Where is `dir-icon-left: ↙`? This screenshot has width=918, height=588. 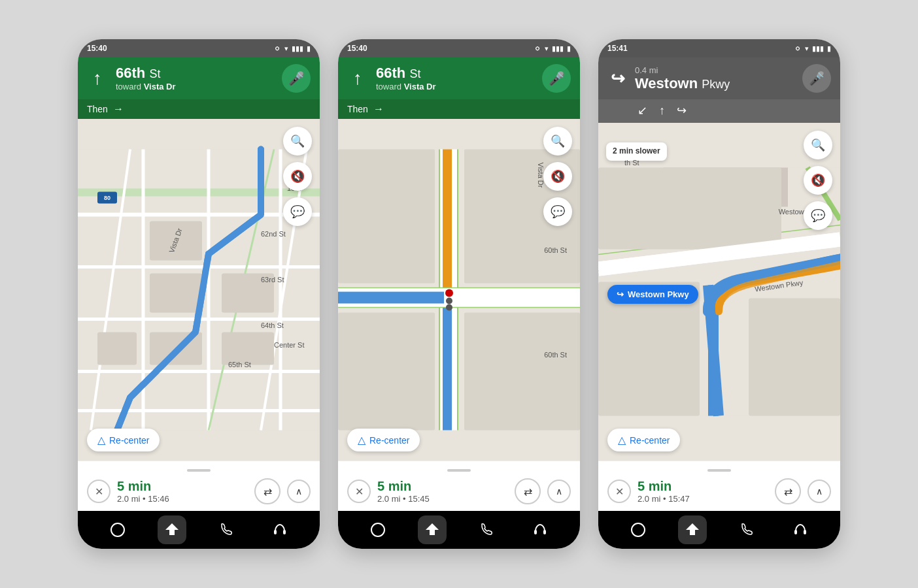 dir-icon-left: ↙ is located at coordinates (642, 110).